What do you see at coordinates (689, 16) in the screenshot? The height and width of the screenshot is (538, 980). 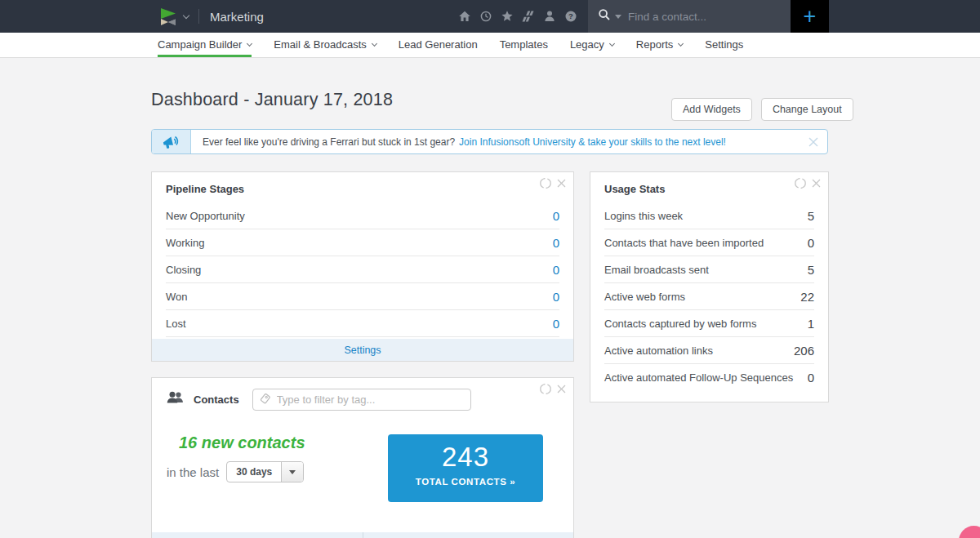 I see `search-input` at bounding box center [689, 16].